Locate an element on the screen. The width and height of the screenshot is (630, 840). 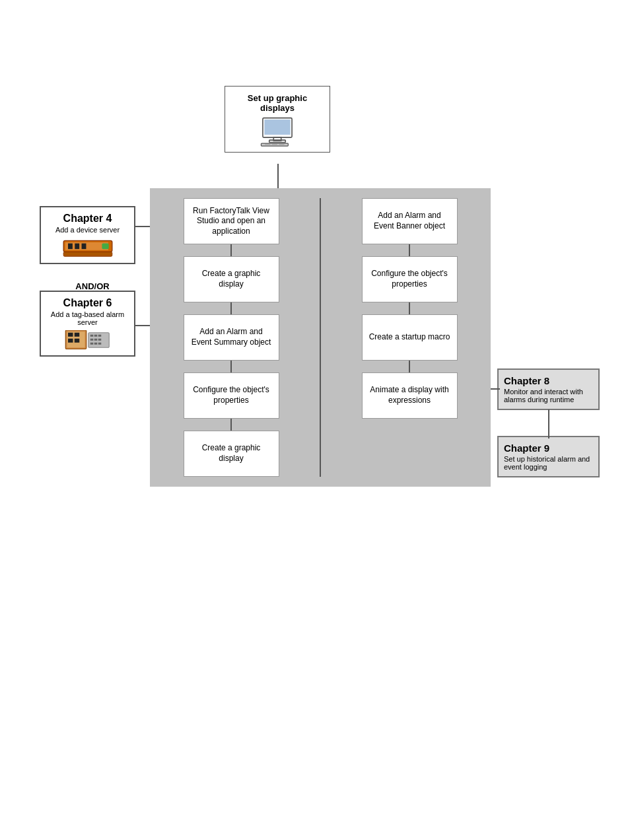
center-vertical-line is located at coordinates (320, 337).